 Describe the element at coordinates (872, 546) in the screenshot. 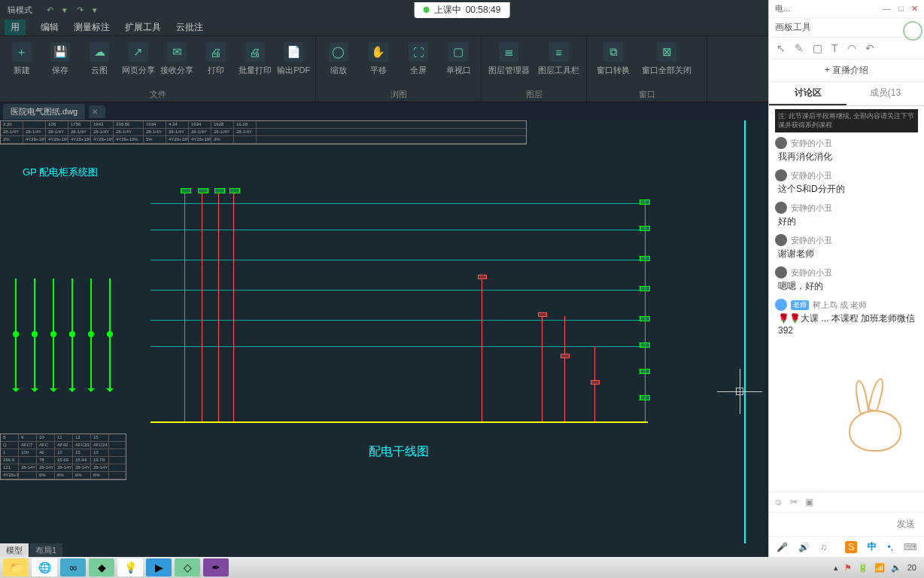

I see `ime-zh-icon: 中` at that location.